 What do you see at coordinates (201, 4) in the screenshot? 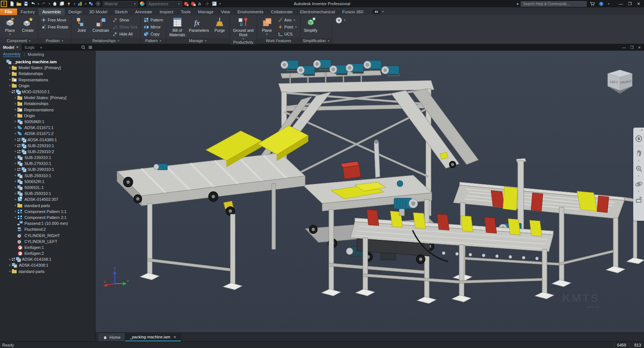
I see `fx-small-icon: fx` at bounding box center [201, 4].